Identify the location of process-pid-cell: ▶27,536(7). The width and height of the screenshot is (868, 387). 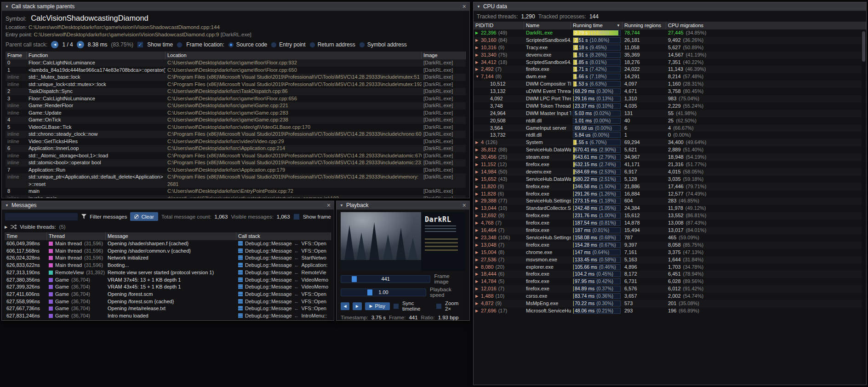
(499, 260).